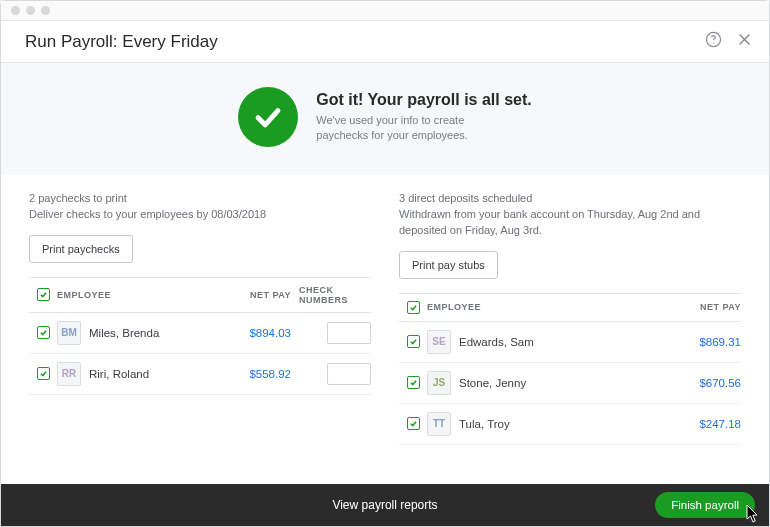 Image resolution: width=770 pixels, height=527 pixels. I want to click on employee-name: Miles, Brenda, so click(124, 333).